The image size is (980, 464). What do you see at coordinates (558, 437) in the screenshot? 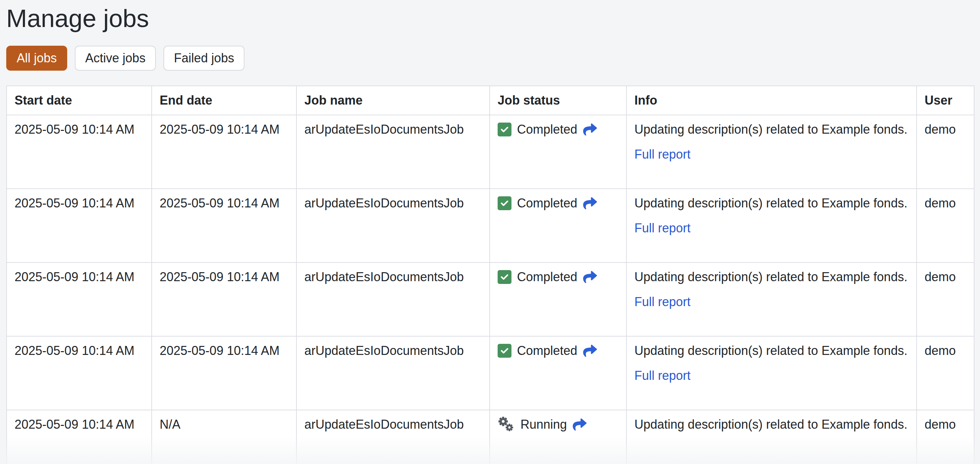
I see `job-status-cell: Running` at bounding box center [558, 437].